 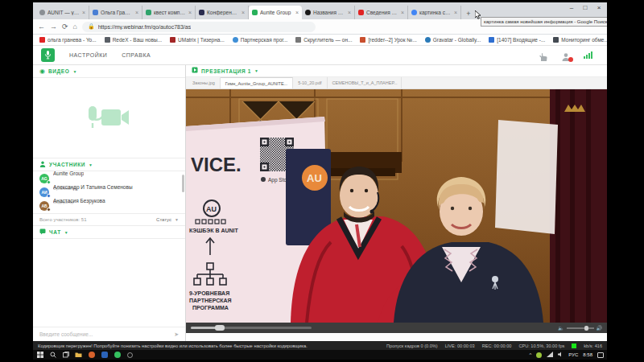 What do you see at coordinates (209, 346) in the screenshot?
I see `encoder-warning-text: Кодировщик перегружен! Попробуйте понизи…` at bounding box center [209, 346].